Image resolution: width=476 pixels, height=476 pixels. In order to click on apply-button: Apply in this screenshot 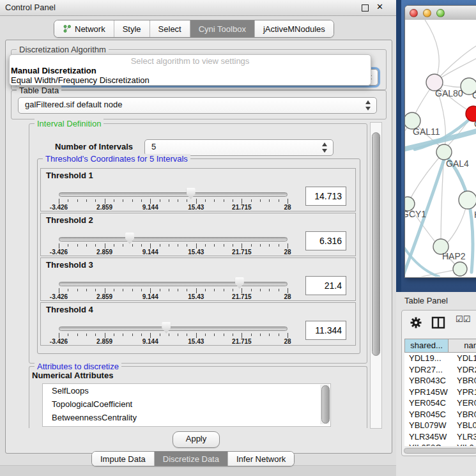, I will do `click(196, 440)`.